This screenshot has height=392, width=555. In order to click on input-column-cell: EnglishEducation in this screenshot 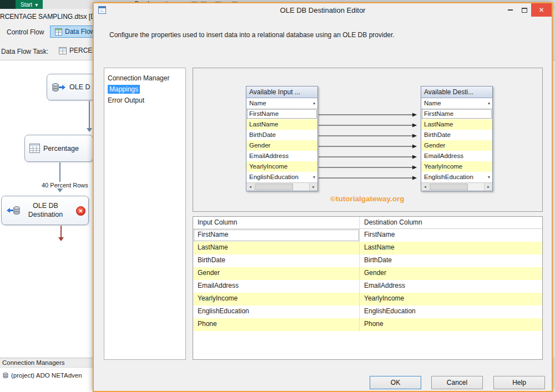, I will do `click(276, 312)`.